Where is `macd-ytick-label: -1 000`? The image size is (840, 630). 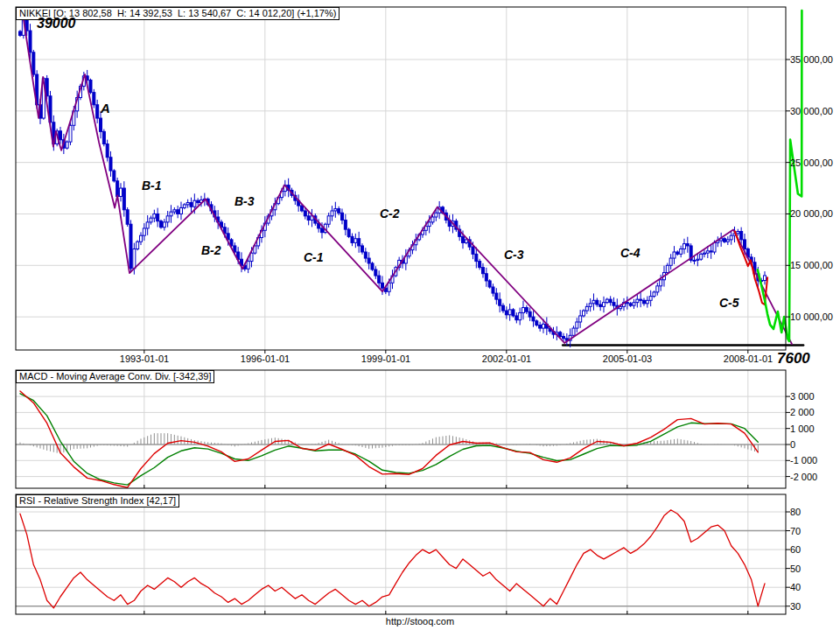
macd-ytick-label: -1 000 is located at coordinates (803, 460).